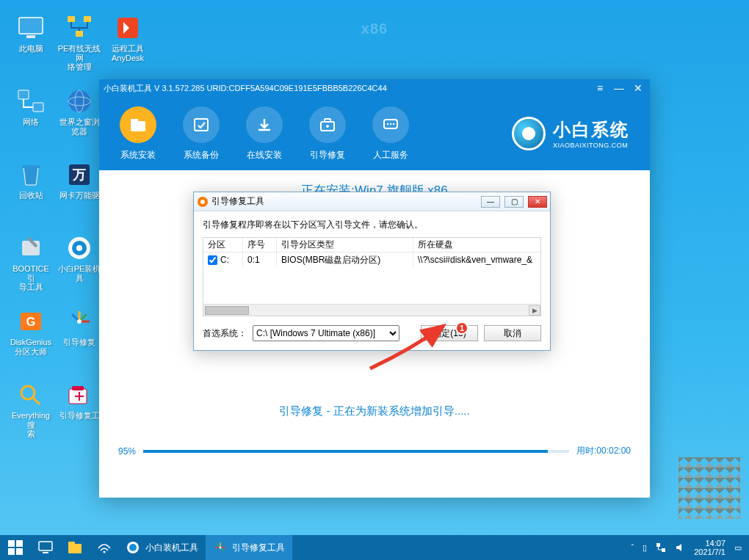 The height and width of the screenshot is (560, 749). Describe the element at coordinates (258, 548) in the screenshot. I see `taskbar-item-label: 引导修复工具` at that location.